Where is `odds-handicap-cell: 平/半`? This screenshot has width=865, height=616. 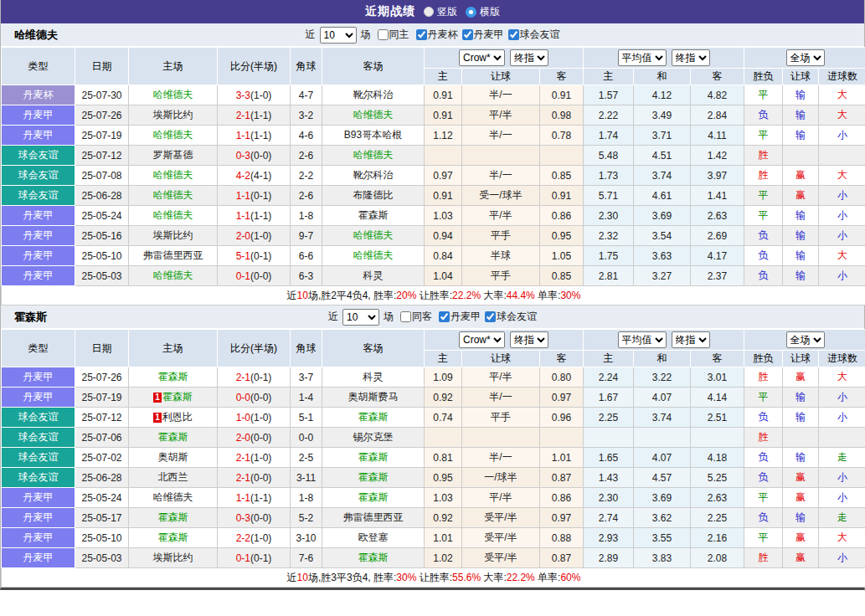 odds-handicap-cell: 平/半 is located at coordinates (501, 216).